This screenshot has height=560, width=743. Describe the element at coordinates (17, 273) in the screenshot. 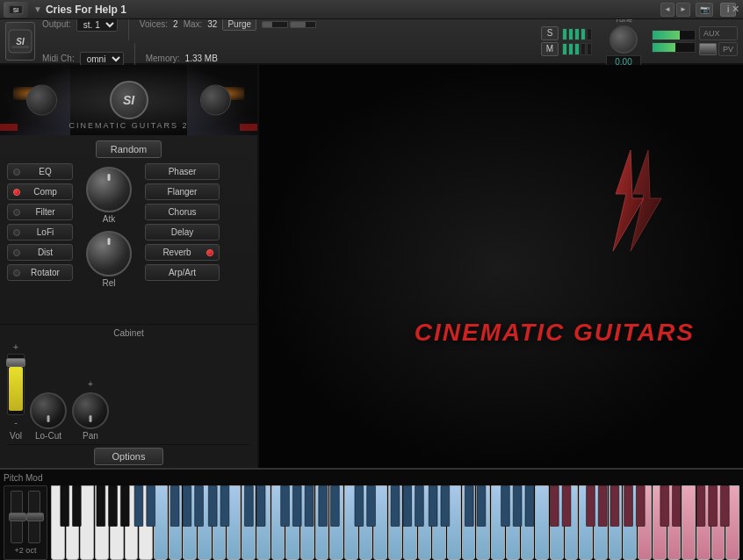

I see `rotator-dot` at that location.